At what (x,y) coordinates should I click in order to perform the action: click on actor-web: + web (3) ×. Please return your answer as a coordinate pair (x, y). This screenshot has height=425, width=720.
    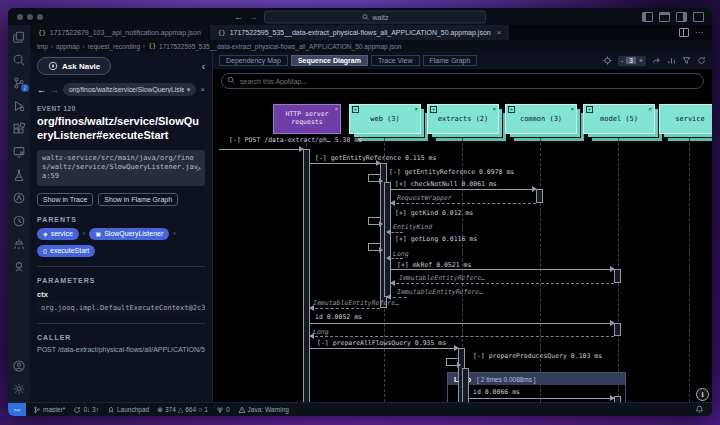
    Looking at the image, I should click on (385, 119).